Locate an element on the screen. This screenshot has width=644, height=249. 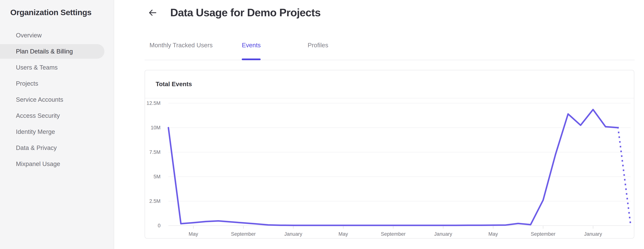
tab-profiles: Profiles is located at coordinates (318, 47).